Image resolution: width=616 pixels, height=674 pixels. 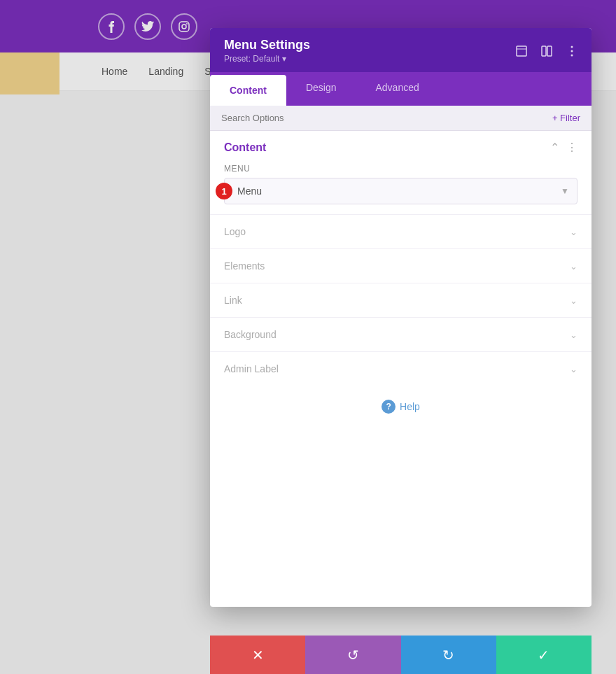 I want to click on modal-header-icons, so click(x=547, y=51).